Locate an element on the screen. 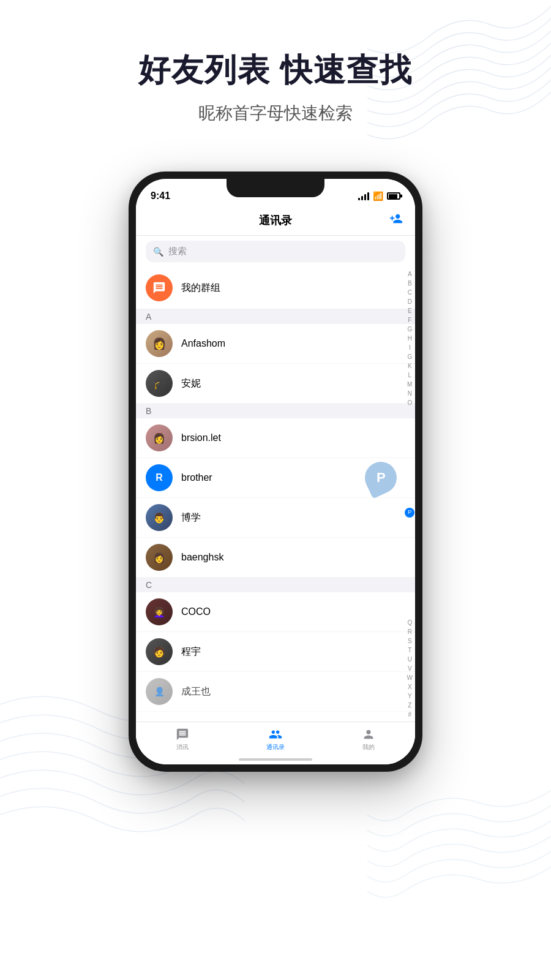 This screenshot has height=980, width=551. index-e: E is located at coordinates (410, 311).